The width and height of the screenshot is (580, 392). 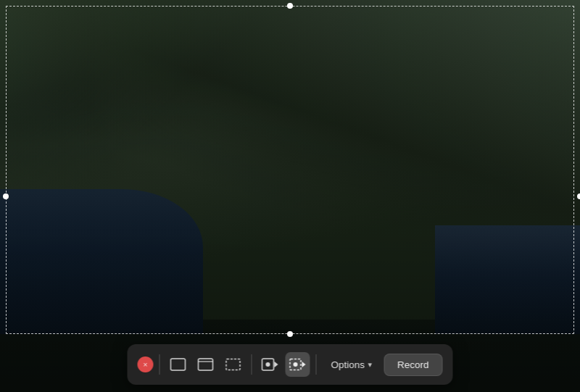 What do you see at coordinates (579, 196) in the screenshot?
I see `handle-right` at bounding box center [579, 196].